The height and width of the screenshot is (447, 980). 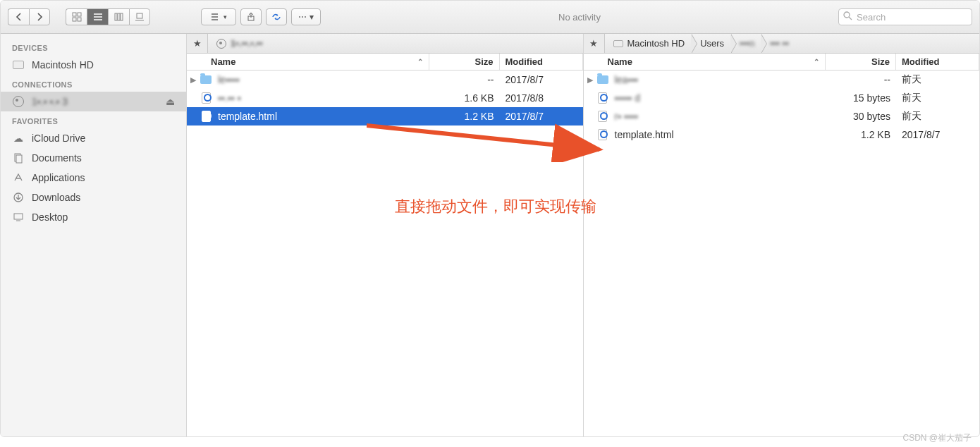 What do you see at coordinates (18, 178) in the screenshot?
I see `applications-icon` at bounding box center [18, 178].